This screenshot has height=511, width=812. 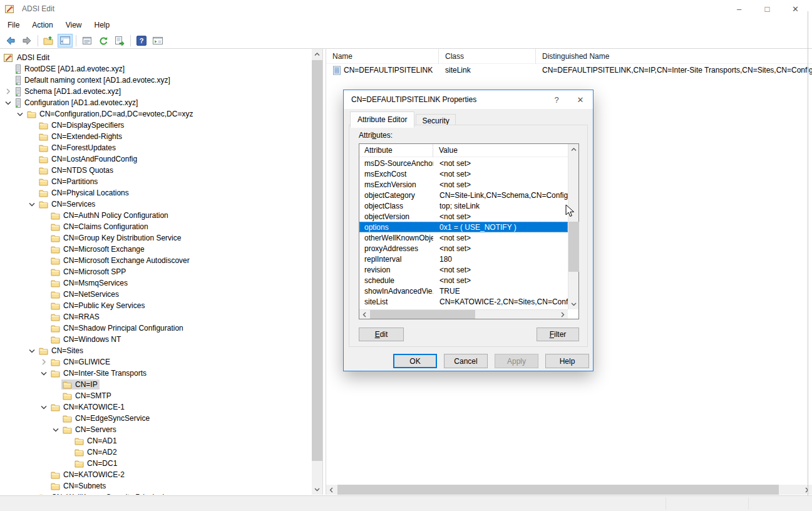 I want to click on attribute-row-objectcategory: objectCategoryCN=Site-Link,CN=Schema,CN=…, so click(x=463, y=195).